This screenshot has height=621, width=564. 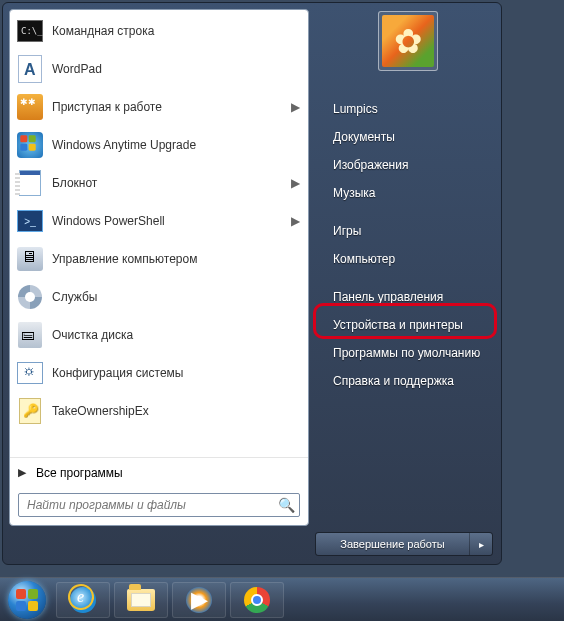 I want to click on services-icon, so click(x=30, y=297).